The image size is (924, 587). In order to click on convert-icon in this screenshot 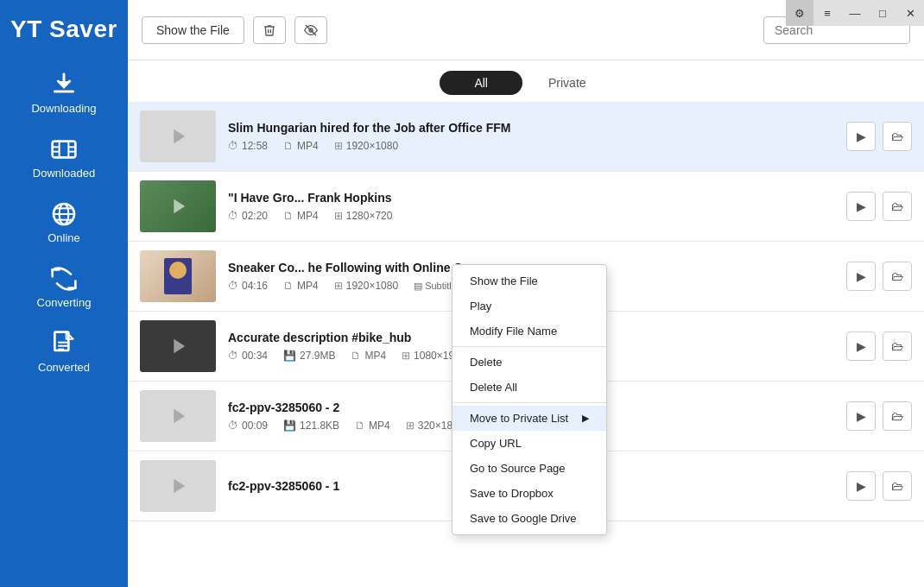, I will do `click(64, 279)`.